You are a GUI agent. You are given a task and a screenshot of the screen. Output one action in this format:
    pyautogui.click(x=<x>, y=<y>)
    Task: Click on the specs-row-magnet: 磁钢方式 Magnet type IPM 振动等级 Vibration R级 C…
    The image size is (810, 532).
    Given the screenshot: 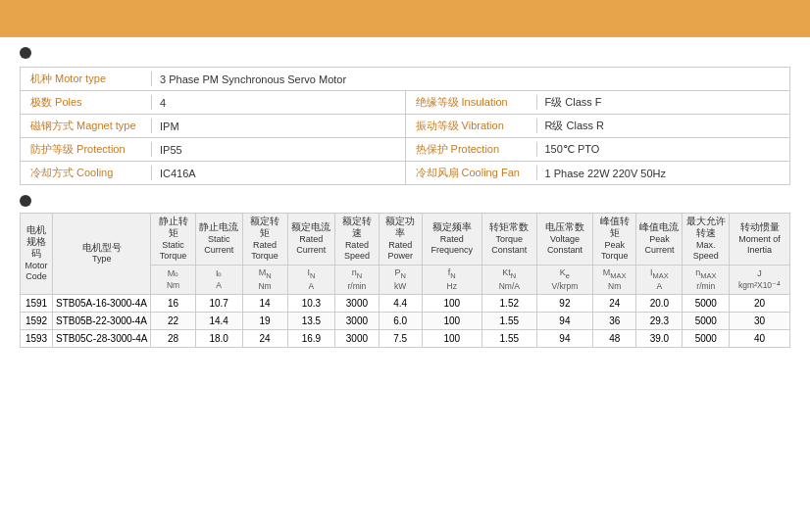 What is the action you would take?
    pyautogui.click(x=405, y=126)
    